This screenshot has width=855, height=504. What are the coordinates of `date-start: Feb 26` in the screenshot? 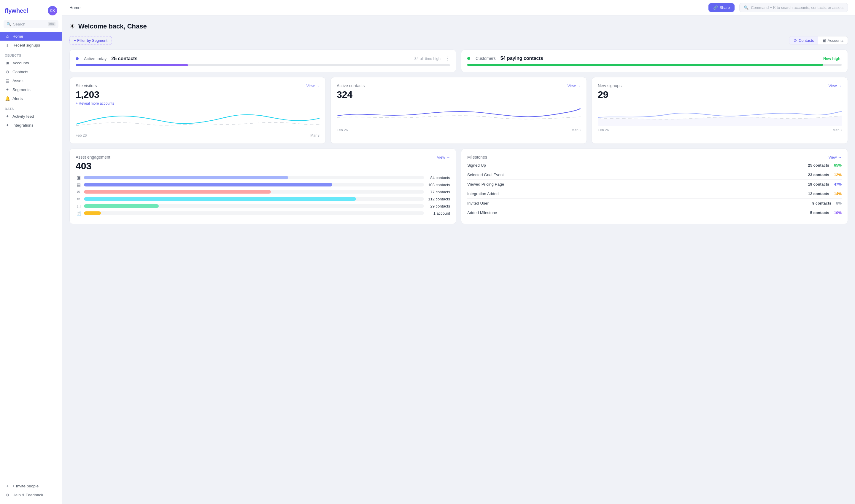 It's located at (81, 136).